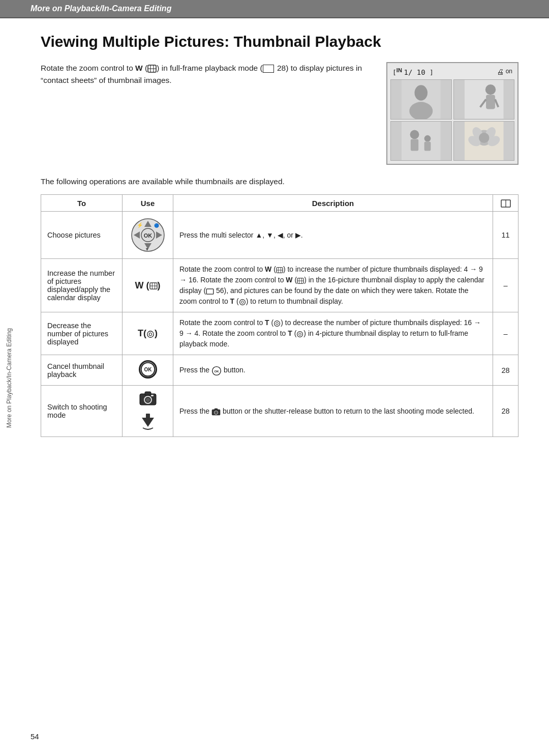 This screenshot has width=549, height=756. I want to click on table-row-switch: Switch to shooting mode, so click(280, 411).